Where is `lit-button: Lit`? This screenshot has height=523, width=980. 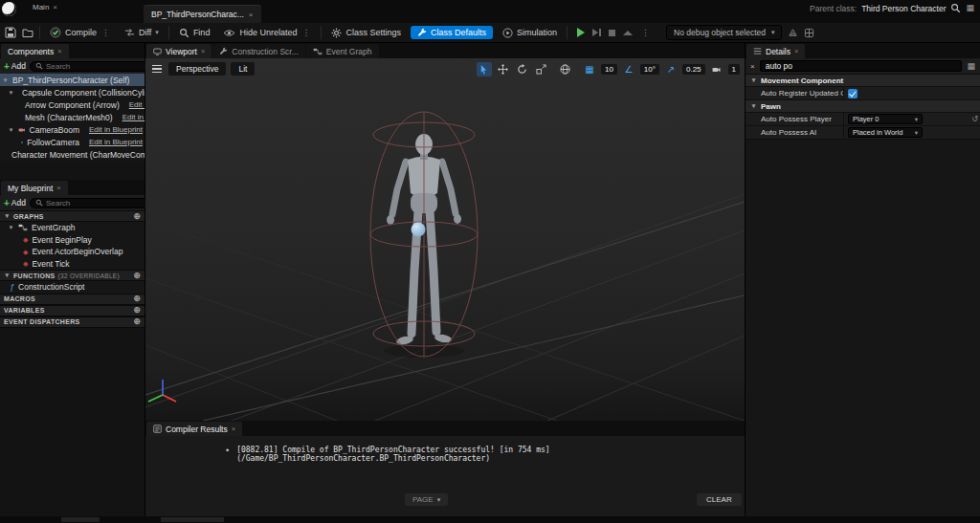
lit-button: Lit is located at coordinates (243, 69).